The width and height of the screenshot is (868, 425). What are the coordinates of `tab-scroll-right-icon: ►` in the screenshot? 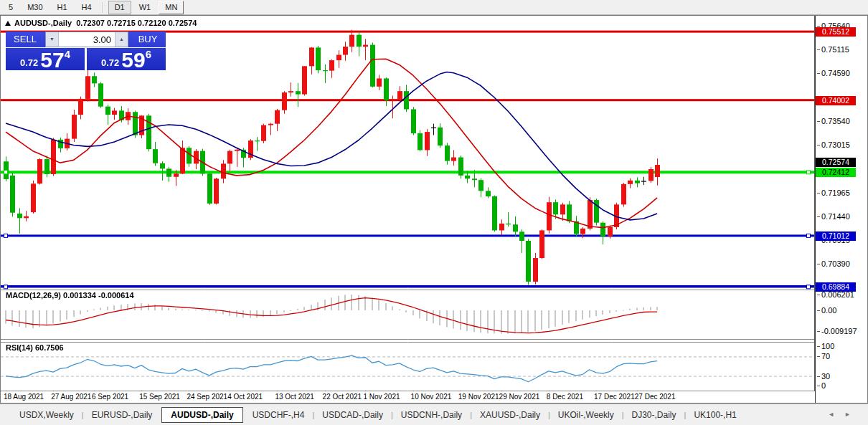 It's located at (852, 414).